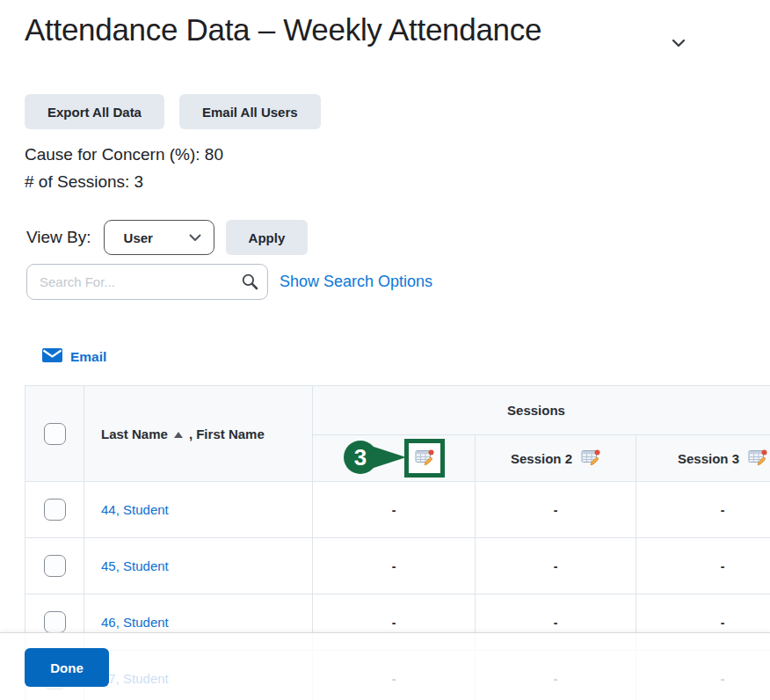  I want to click on view-by-label: View By:, so click(59, 237).